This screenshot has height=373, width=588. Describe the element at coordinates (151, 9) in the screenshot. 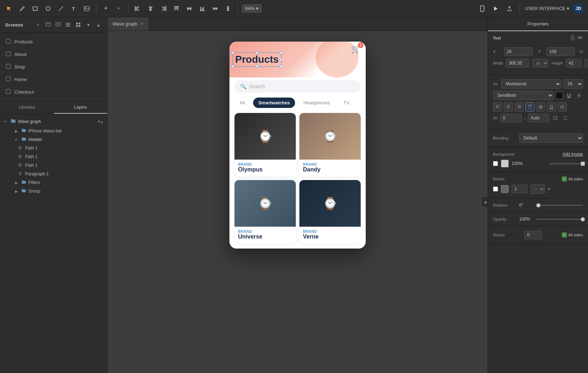

I see `align-center-h-tool` at that location.